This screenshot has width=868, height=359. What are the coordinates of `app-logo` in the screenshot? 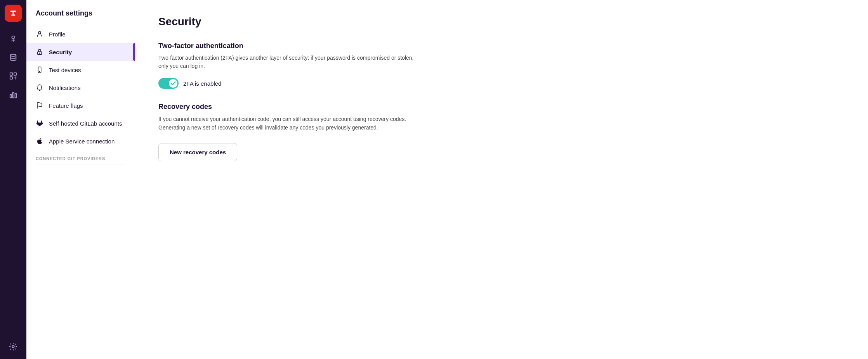 It's located at (13, 13).